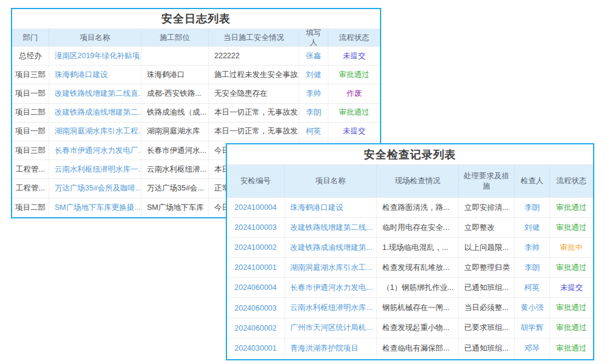  What do you see at coordinates (418, 268) in the screenshot?
I see `check-situation-cell: 检查发现有乱堆放...` at bounding box center [418, 268].